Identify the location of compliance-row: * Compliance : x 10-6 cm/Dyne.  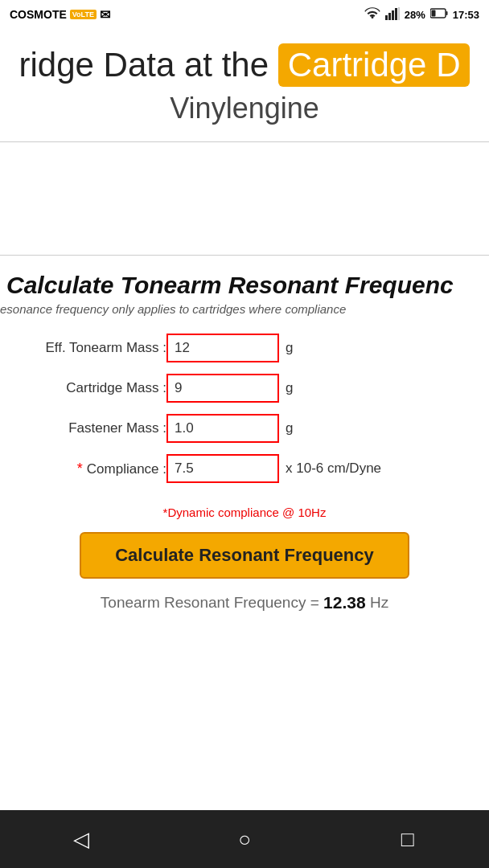
(244, 469).